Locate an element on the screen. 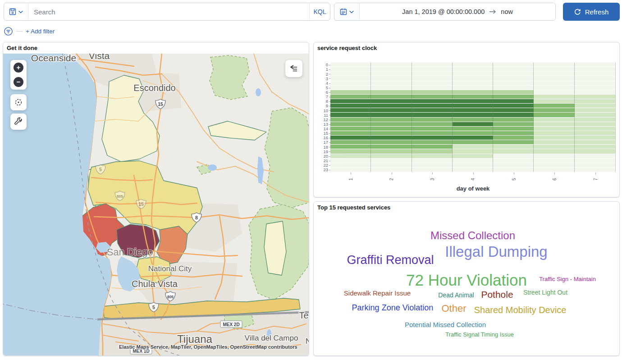 The image size is (622, 364). zoom-in-button: + is located at coordinates (18, 68).